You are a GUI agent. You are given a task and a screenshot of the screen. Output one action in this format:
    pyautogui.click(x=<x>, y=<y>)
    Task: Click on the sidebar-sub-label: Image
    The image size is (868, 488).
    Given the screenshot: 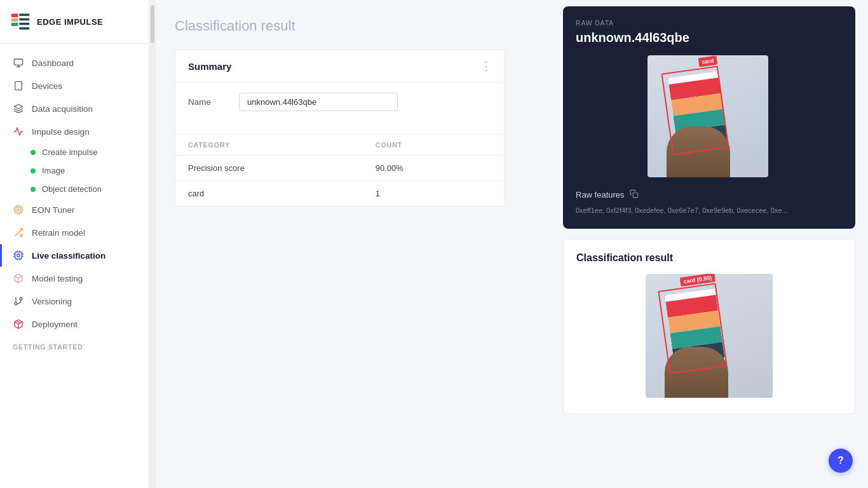 What is the action you would take?
    pyautogui.click(x=53, y=170)
    